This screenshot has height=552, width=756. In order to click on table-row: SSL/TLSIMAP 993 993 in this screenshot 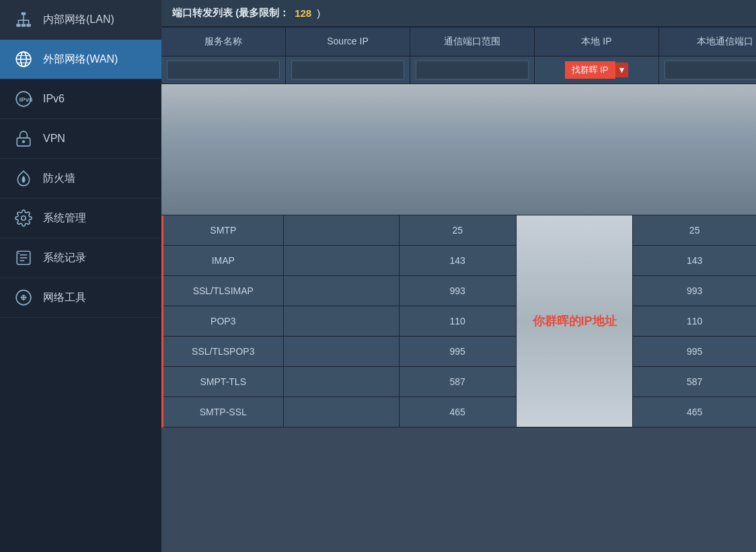, I will do `click(460, 291)`.